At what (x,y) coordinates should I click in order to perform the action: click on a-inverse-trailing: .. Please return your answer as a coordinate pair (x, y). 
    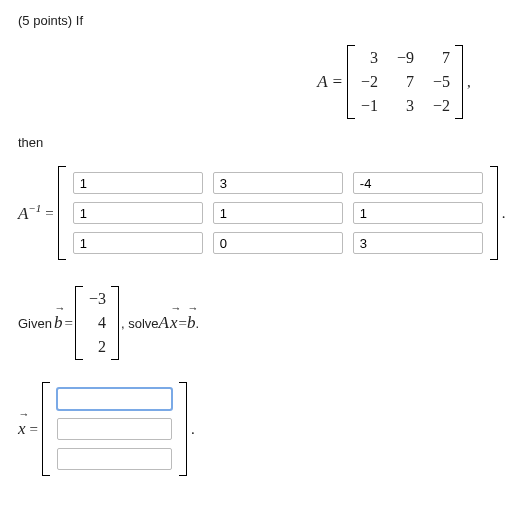
    Looking at the image, I should click on (504, 214).